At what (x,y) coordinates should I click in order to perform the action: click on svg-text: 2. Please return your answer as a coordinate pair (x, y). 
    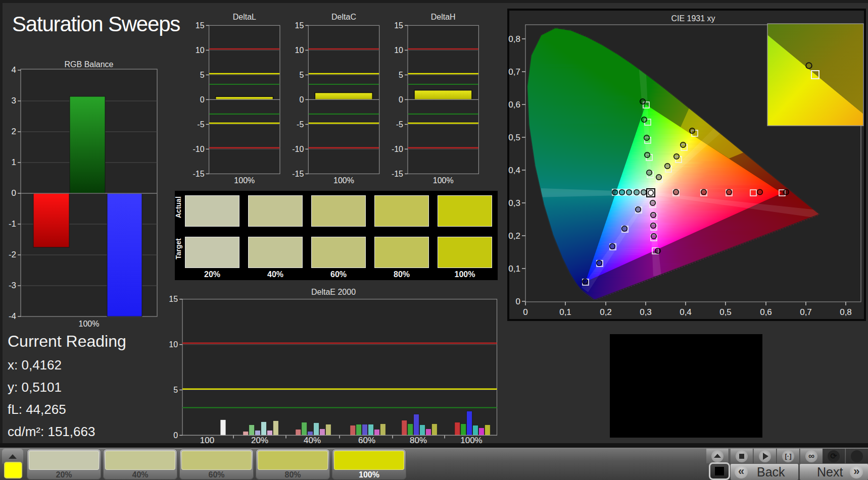
    Looking at the image, I should click on (14, 131).